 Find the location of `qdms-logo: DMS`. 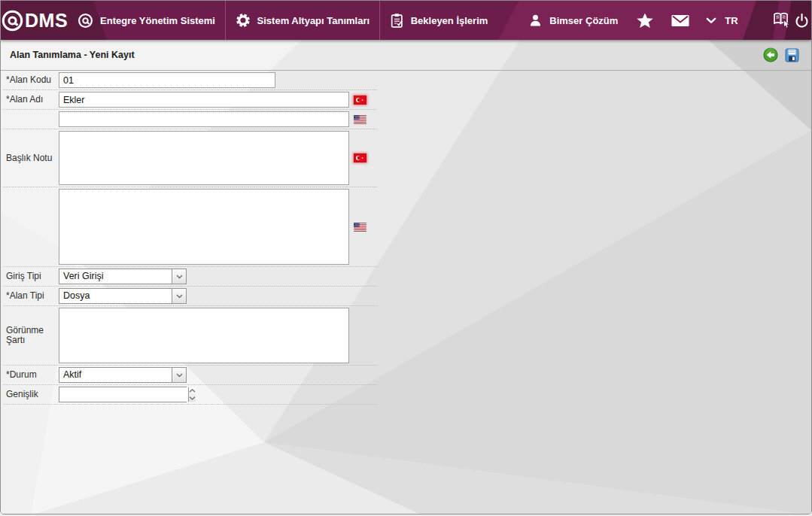

qdms-logo: DMS is located at coordinates (35, 20).